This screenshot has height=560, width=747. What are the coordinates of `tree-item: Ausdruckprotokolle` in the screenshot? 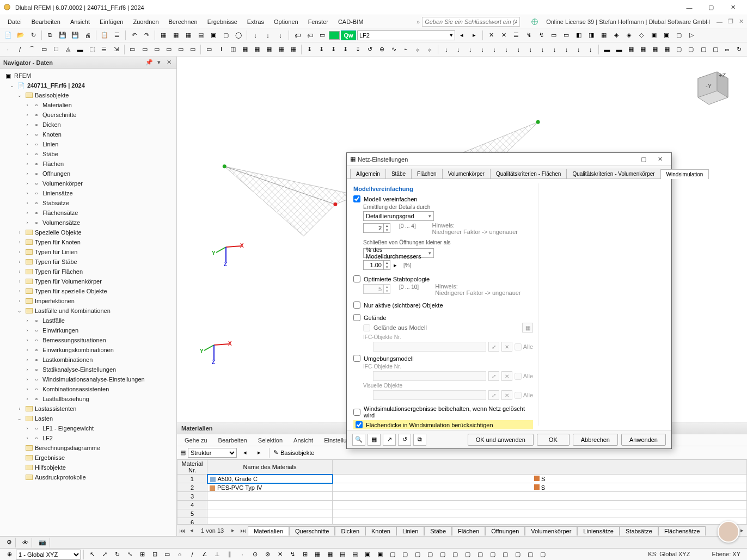 It's located at (88, 477).